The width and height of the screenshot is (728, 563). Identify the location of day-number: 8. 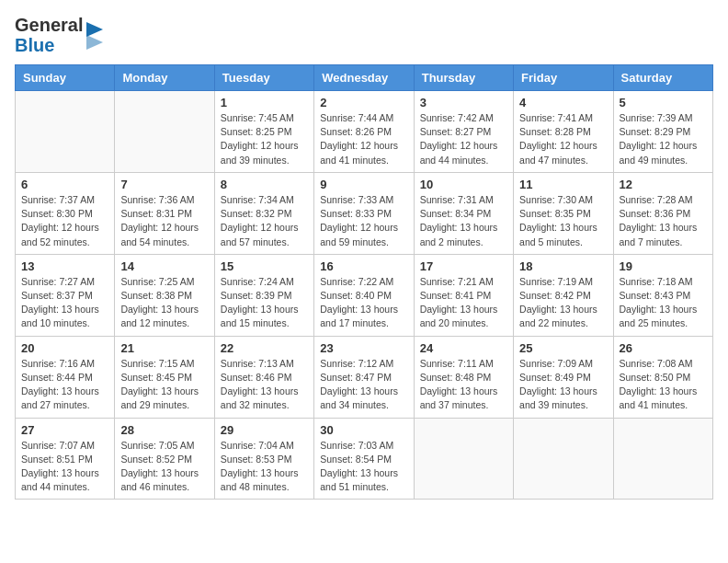
(265, 184).